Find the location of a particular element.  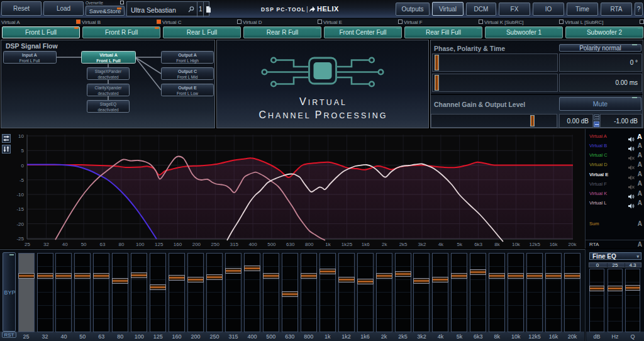

svg-text: 315 is located at coordinates (235, 244).